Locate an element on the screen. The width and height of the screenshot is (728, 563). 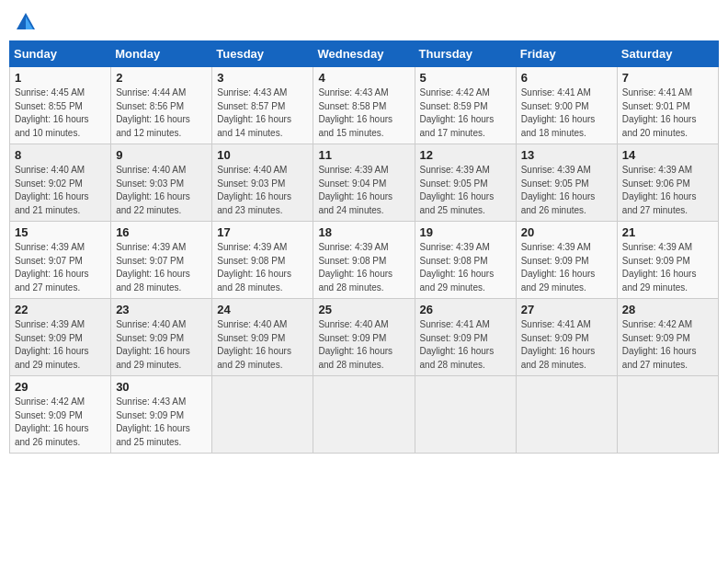
header-friday: Friday is located at coordinates (566, 54).